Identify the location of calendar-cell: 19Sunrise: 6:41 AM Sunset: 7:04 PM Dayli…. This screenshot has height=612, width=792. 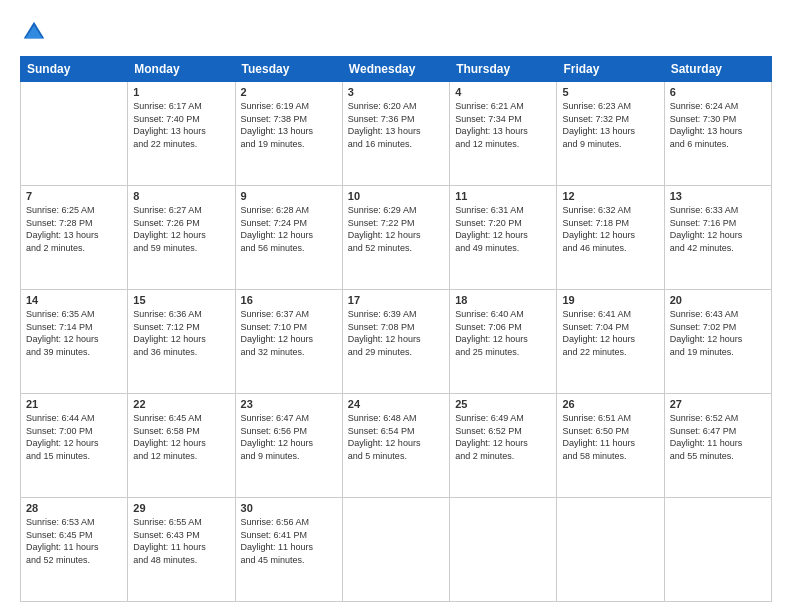
(610, 342).